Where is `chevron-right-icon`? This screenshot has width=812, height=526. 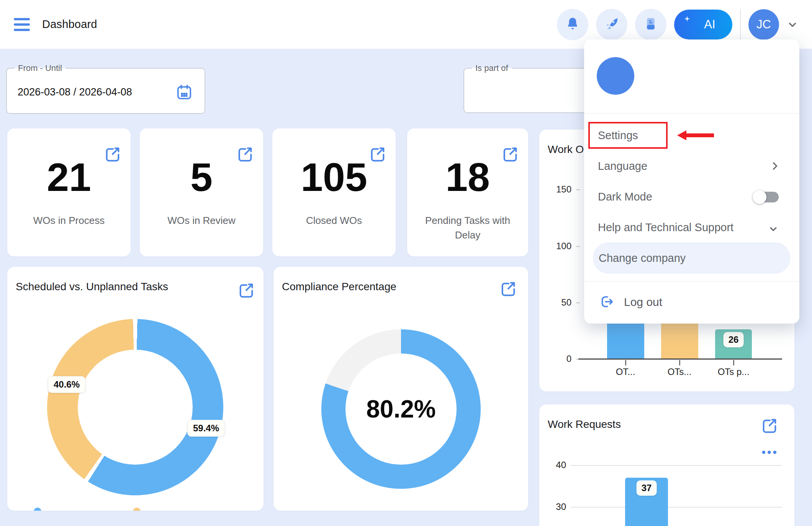
chevron-right-icon is located at coordinates (775, 166).